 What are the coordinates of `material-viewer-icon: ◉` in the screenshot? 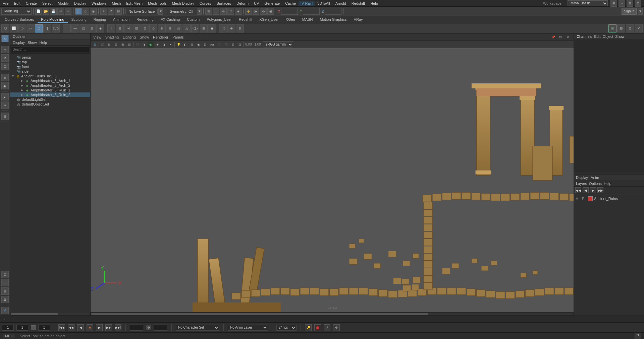 It's located at (271, 11).